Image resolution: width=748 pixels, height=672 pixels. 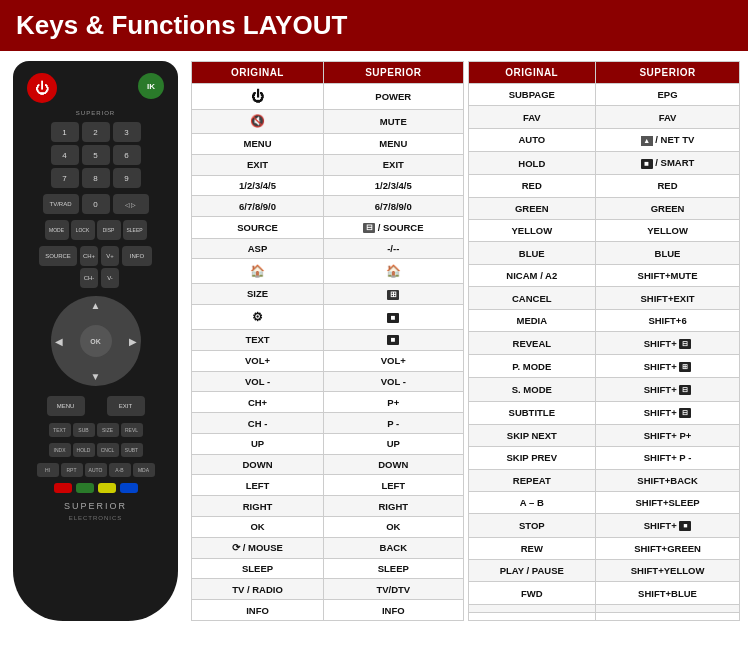 I want to click on remote-key-3: 3, so click(x=127, y=132).